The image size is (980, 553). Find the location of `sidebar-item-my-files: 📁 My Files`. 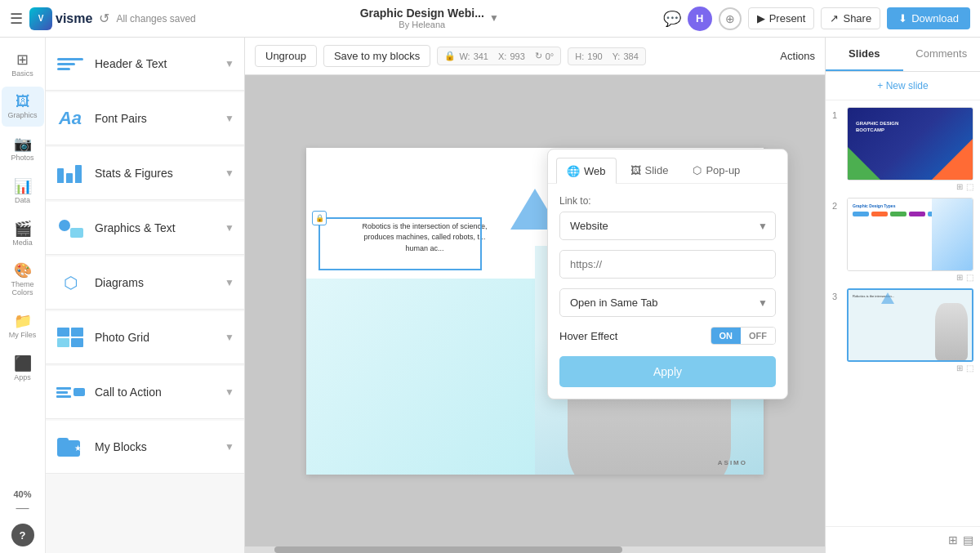

sidebar-item-my-files: 📁 My Files is located at coordinates (23, 326).